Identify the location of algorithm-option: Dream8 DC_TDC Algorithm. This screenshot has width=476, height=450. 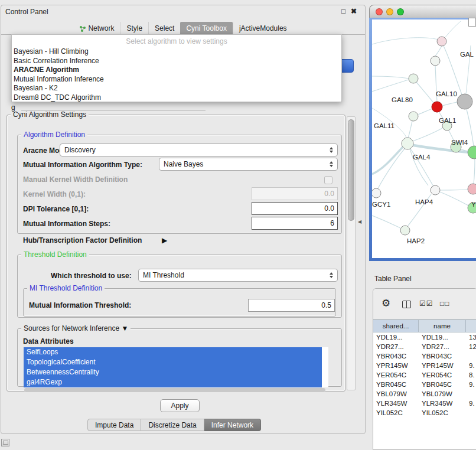
(177, 98).